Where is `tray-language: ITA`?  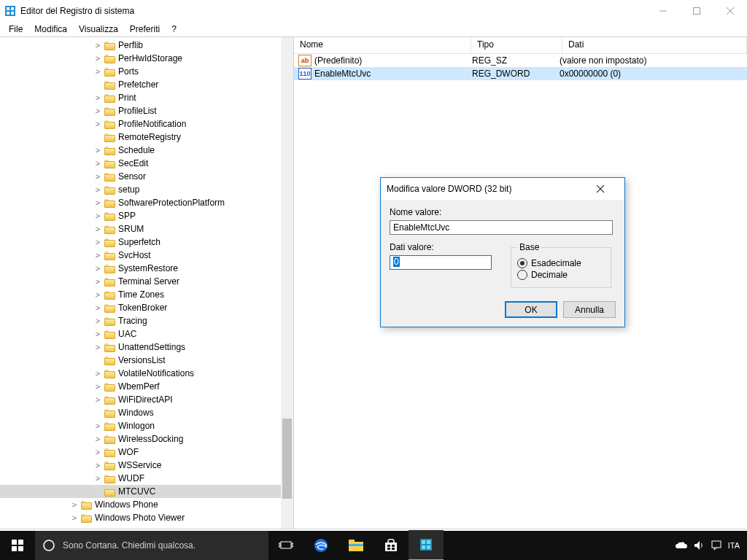 tray-language: ITA is located at coordinates (734, 545).